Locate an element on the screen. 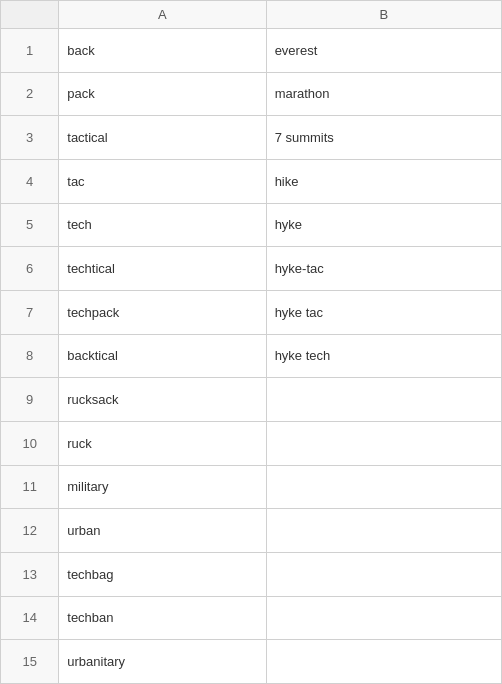  table-row: 1backeverest is located at coordinates (252, 51).